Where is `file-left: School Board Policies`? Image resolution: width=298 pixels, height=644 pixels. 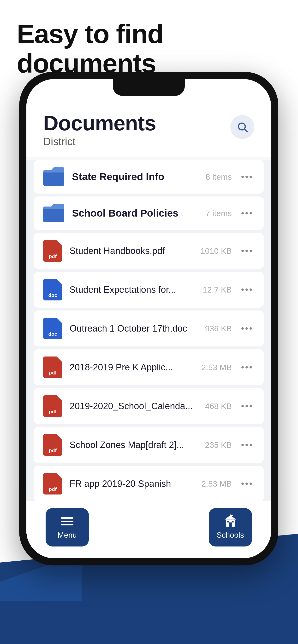 file-left: School Board Policies is located at coordinates (122, 213).